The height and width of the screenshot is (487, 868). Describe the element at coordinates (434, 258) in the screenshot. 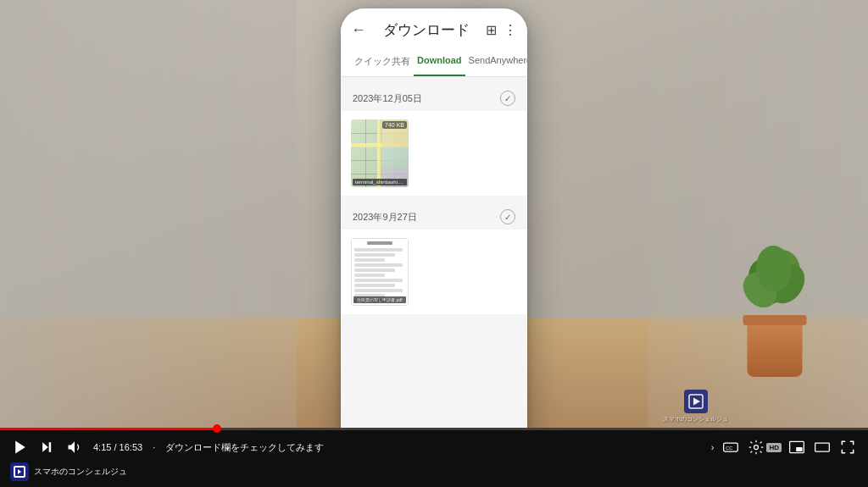

I see `date-section-2: 2023年9月27日 ✓` at that location.